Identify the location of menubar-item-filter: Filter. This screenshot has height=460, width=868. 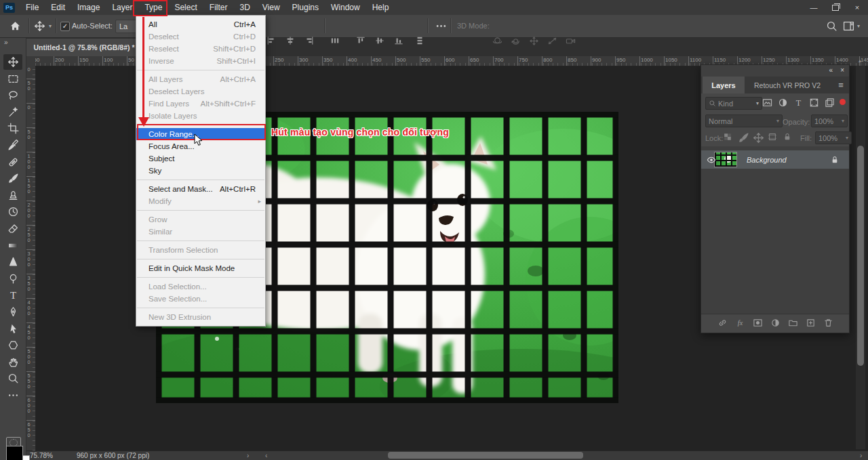
(218, 7).